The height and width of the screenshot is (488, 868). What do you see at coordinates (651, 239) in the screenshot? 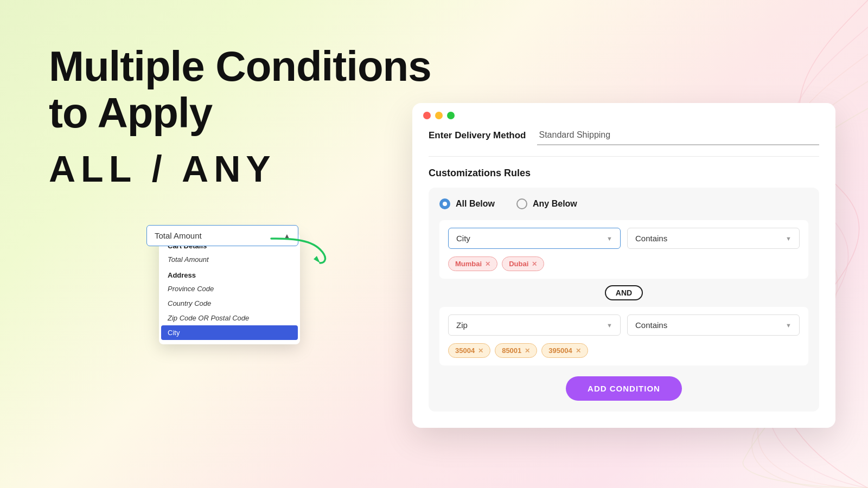
I see `city-operator-label: Contains` at bounding box center [651, 239].